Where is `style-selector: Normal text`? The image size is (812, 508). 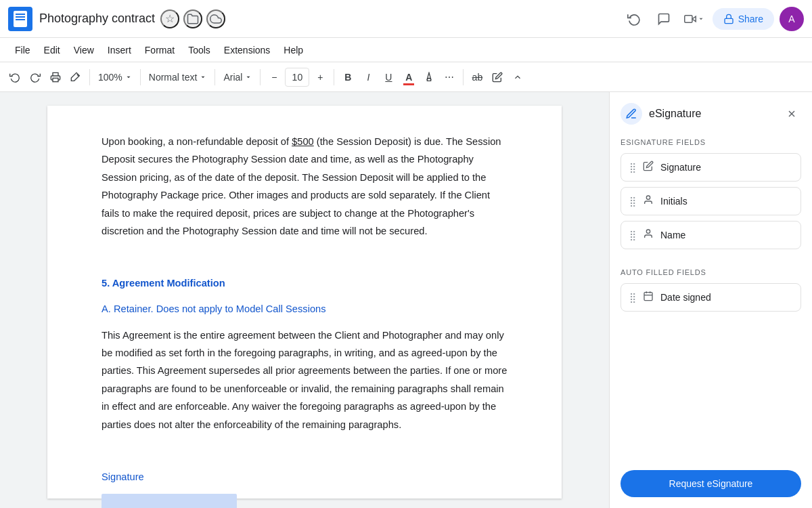
style-selector: Normal text is located at coordinates (178, 77).